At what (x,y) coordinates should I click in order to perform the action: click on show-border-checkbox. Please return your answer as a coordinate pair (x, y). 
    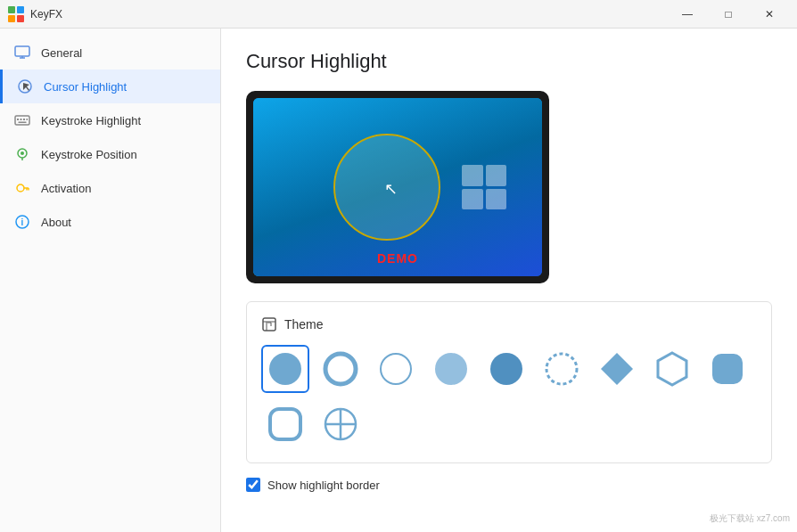
    Looking at the image, I should click on (253, 485).